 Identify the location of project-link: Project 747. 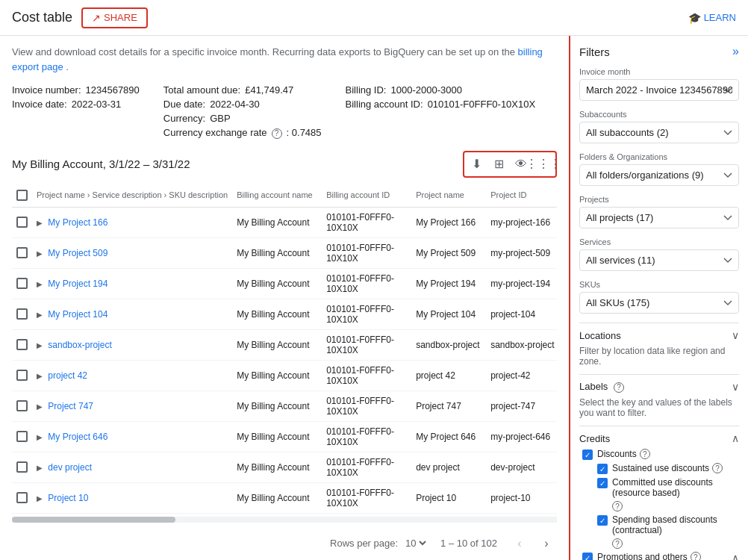
(70, 406).